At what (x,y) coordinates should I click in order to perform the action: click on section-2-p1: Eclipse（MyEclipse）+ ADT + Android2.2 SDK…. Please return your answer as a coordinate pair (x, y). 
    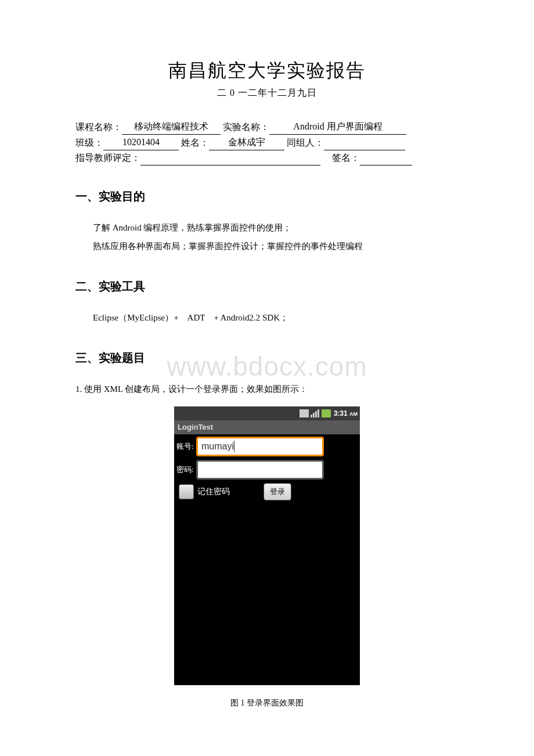
    Looking at the image, I should click on (267, 318).